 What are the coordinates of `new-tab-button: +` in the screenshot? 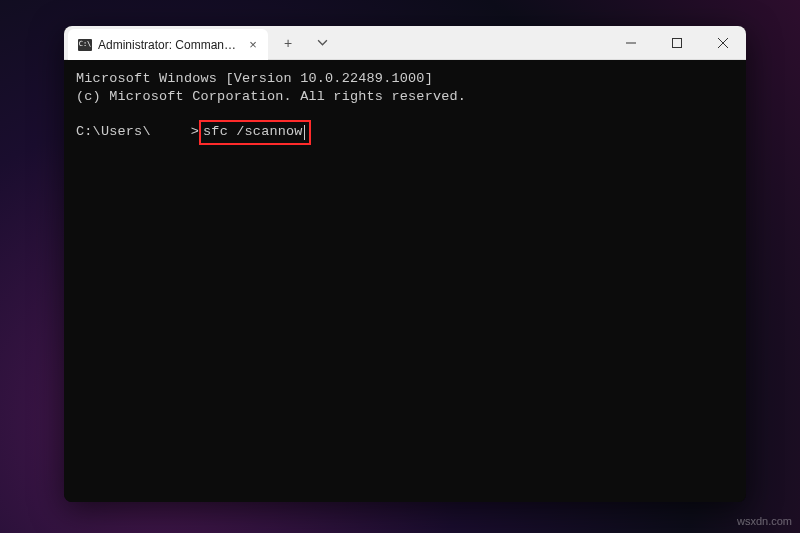 It's located at (288, 43).